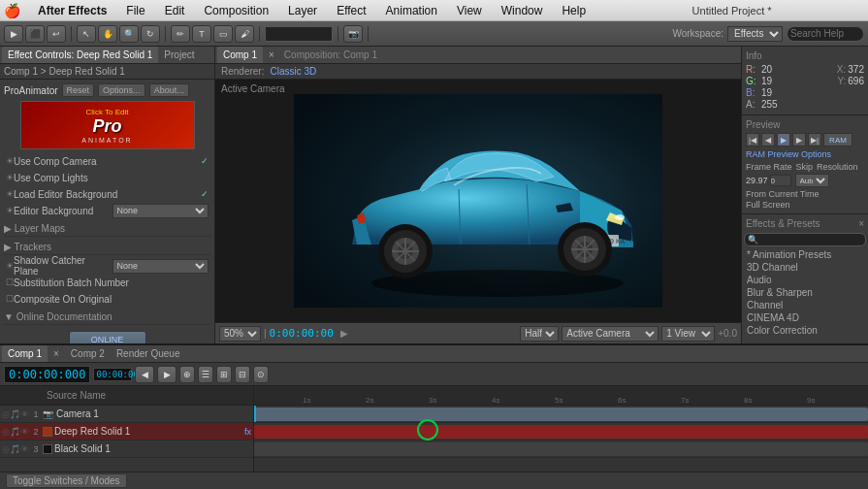 The image size is (868, 489). Describe the element at coordinates (805, 195) in the screenshot. I see `right-panel: Info R: 20 X: 372 G: 19 Y: 696 B: 19` at that location.